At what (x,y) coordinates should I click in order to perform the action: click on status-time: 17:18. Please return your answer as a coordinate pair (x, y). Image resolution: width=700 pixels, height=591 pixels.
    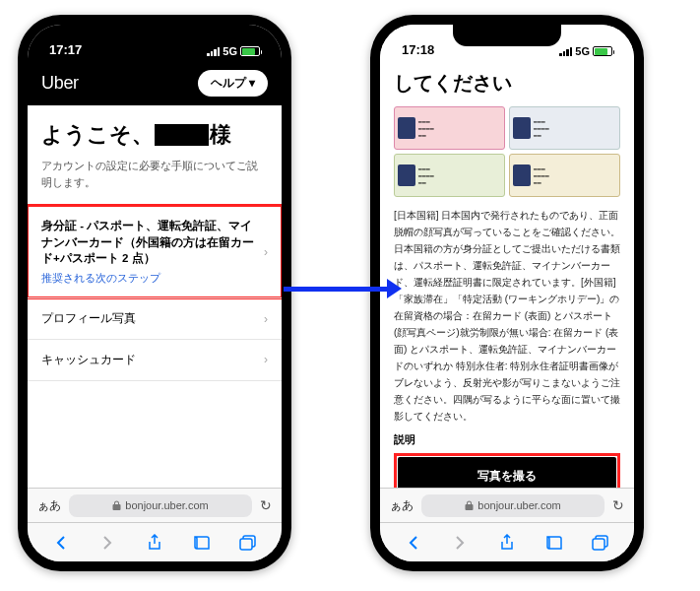
    Looking at the image, I should click on (417, 49).